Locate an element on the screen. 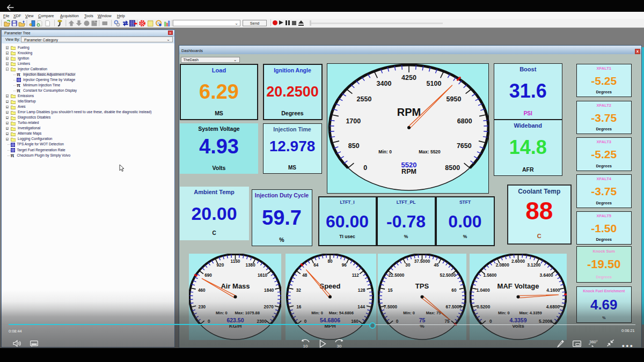 The image size is (644, 362). svg-text: 3400 is located at coordinates (384, 84).